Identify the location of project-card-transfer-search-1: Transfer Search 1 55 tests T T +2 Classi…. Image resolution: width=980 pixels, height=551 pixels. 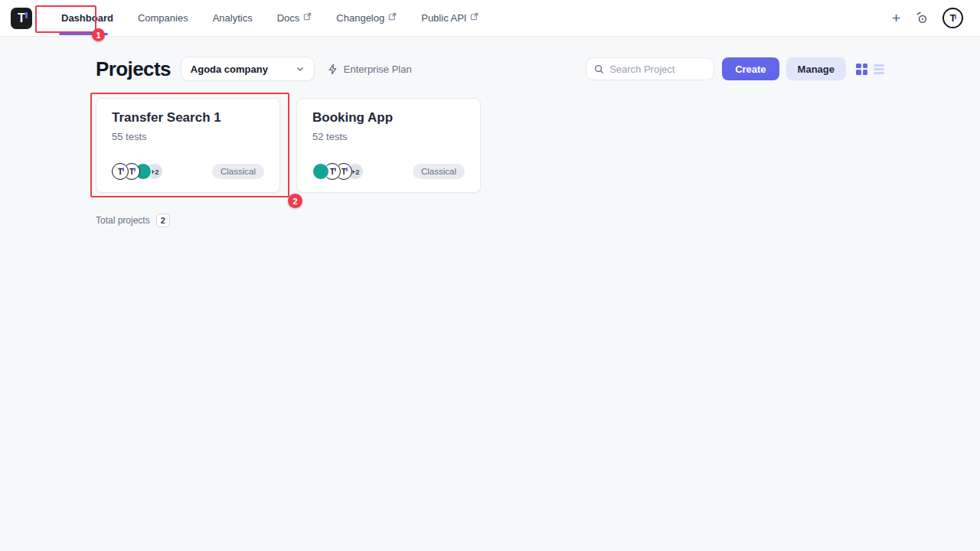
(188, 145).